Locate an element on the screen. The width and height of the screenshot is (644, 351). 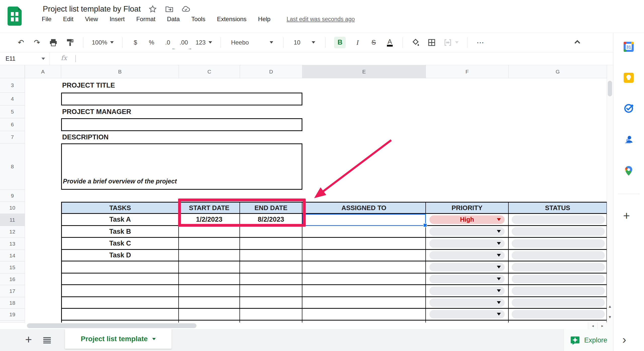
column-header-E: E is located at coordinates (364, 72).